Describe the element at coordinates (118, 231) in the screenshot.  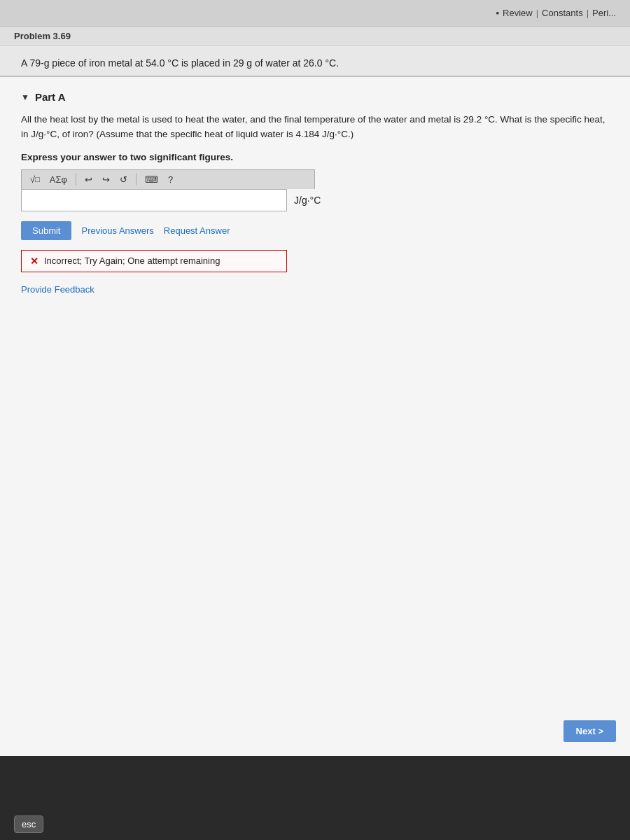
I see `previous-answers-link: Previous Answers` at that location.